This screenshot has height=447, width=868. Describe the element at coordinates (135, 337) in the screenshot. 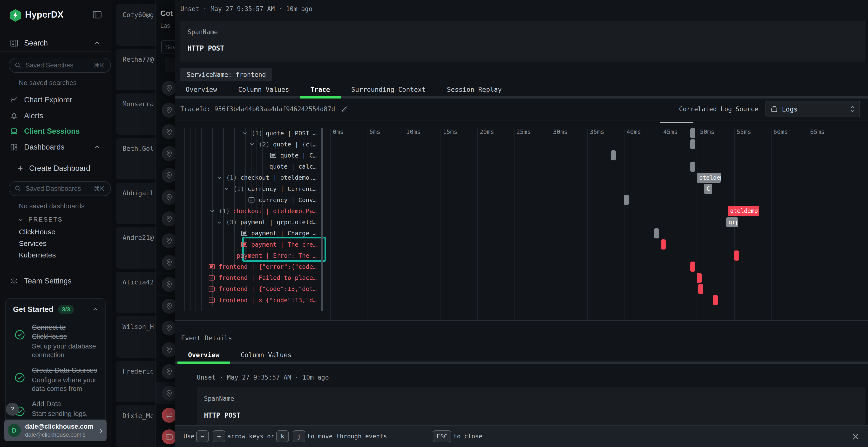

I see `session-card: Wilson_H` at that location.